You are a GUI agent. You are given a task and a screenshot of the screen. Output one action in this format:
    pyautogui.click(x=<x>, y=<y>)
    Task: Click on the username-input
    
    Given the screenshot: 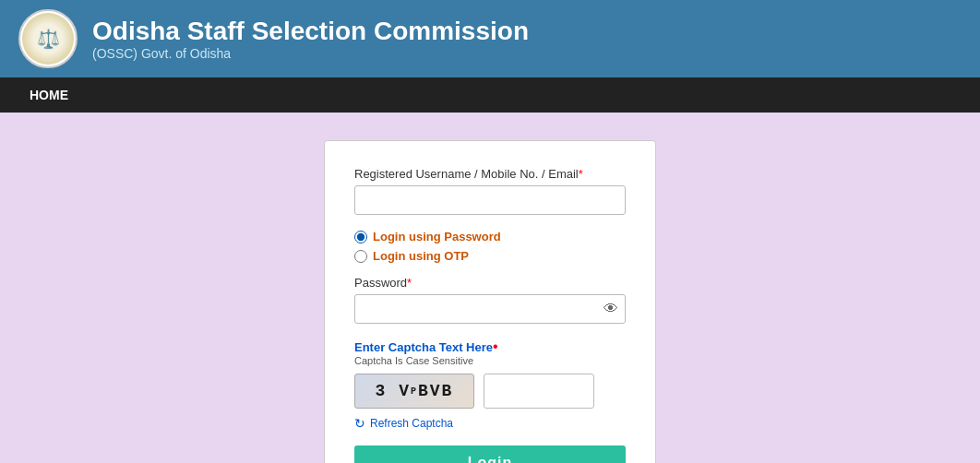 What is the action you would take?
    pyautogui.click(x=490, y=200)
    